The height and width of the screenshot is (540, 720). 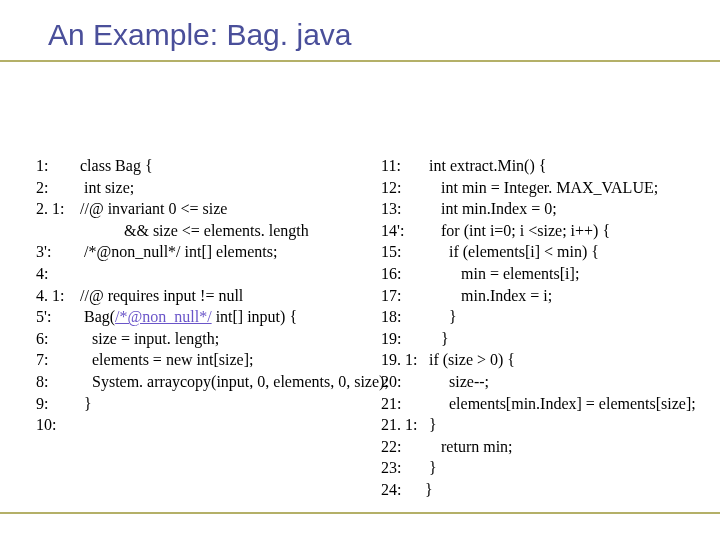 I want to click on line-number: 20:, so click(x=401, y=382).